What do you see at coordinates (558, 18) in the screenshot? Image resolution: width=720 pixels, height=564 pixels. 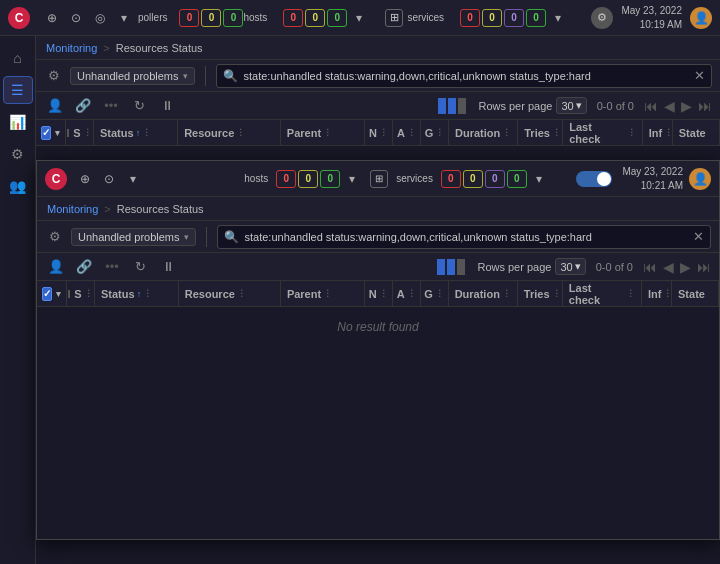 I see `svc-dropdown: ▾` at bounding box center [558, 18].